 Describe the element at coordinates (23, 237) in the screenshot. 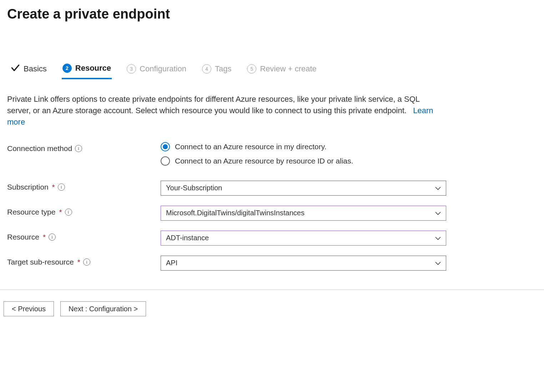

I see `label-text: Resource` at that location.